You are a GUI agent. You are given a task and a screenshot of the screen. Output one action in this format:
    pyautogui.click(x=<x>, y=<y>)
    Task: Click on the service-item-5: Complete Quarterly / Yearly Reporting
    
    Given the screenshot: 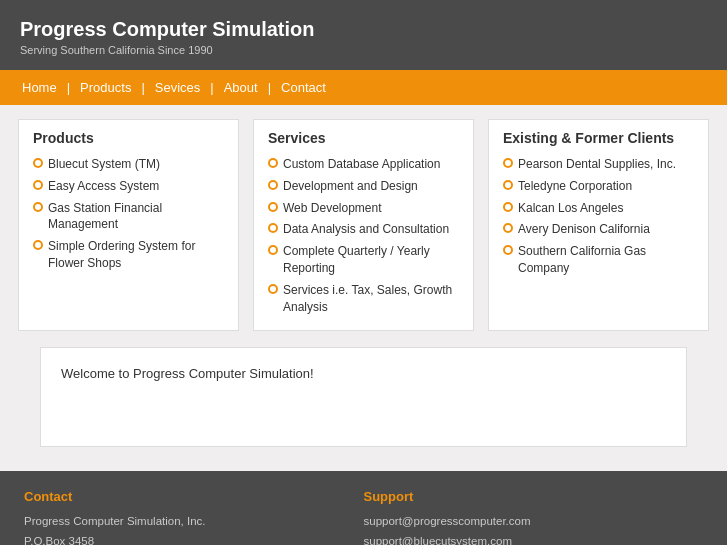 What is the action you would take?
    pyautogui.click(x=371, y=260)
    